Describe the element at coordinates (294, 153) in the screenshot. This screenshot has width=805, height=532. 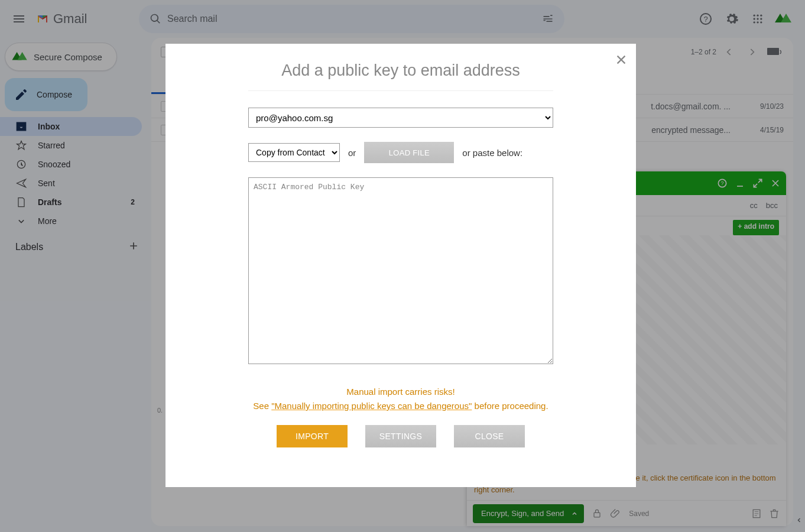
I see `contact-select: Copy from Contact` at that location.